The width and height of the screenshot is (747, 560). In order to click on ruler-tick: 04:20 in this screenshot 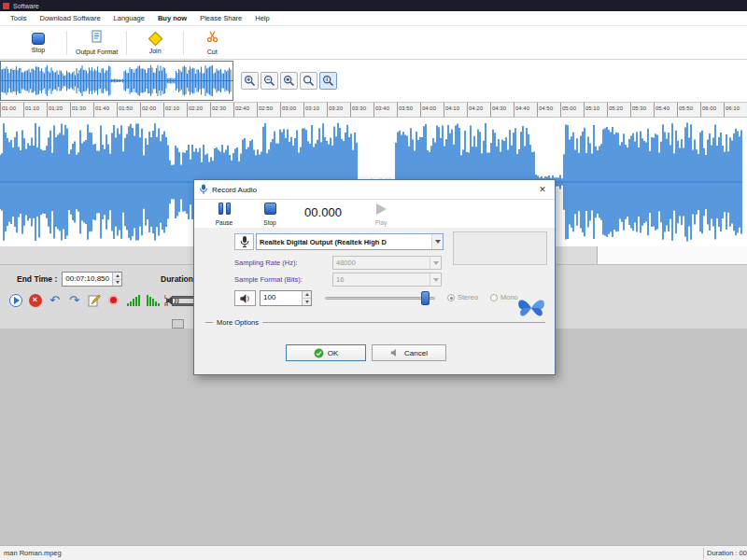, I will do `click(478, 110)`.